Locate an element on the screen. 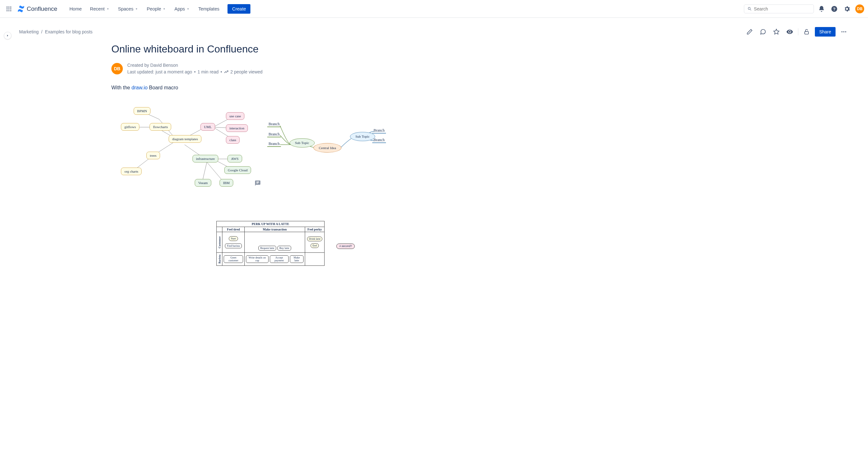 This screenshot has height=454, width=868. node-gcloud: Google Cloud is located at coordinates (238, 170).